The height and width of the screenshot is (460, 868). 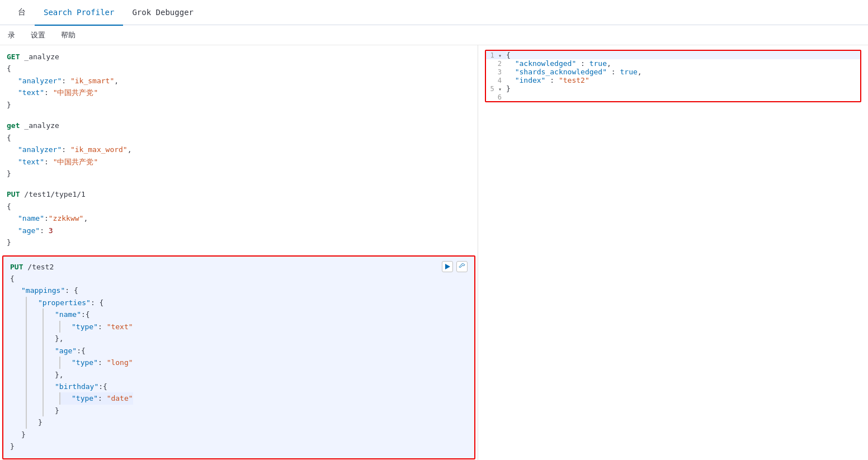 What do you see at coordinates (239, 150) in the screenshot?
I see `code-block-2: get _analyze { "analyzer": "ik_max_word"…` at bounding box center [239, 150].